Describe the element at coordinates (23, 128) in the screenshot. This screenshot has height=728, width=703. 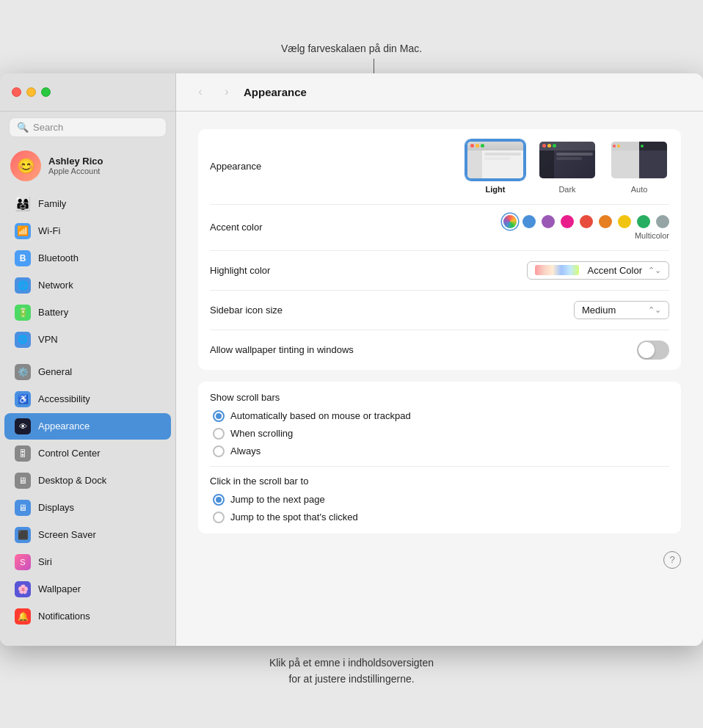
I see `search-icon: 🔍` at that location.